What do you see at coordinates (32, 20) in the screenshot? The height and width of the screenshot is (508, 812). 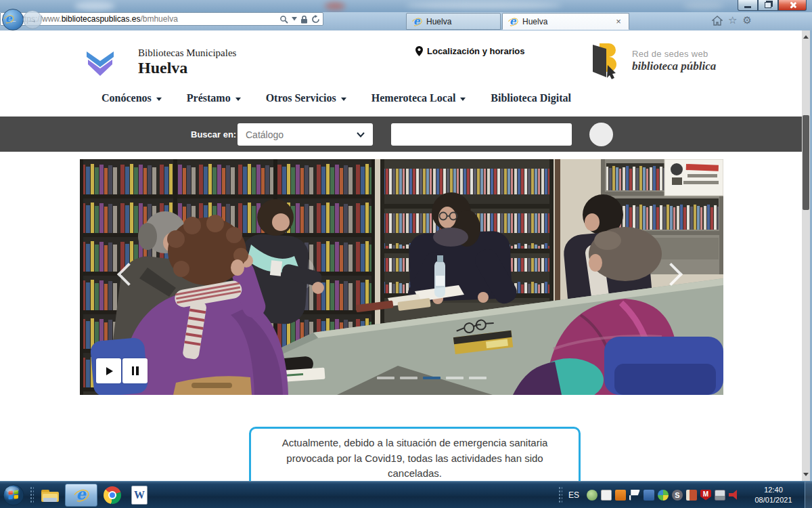 I see `forward-button: →` at bounding box center [32, 20].